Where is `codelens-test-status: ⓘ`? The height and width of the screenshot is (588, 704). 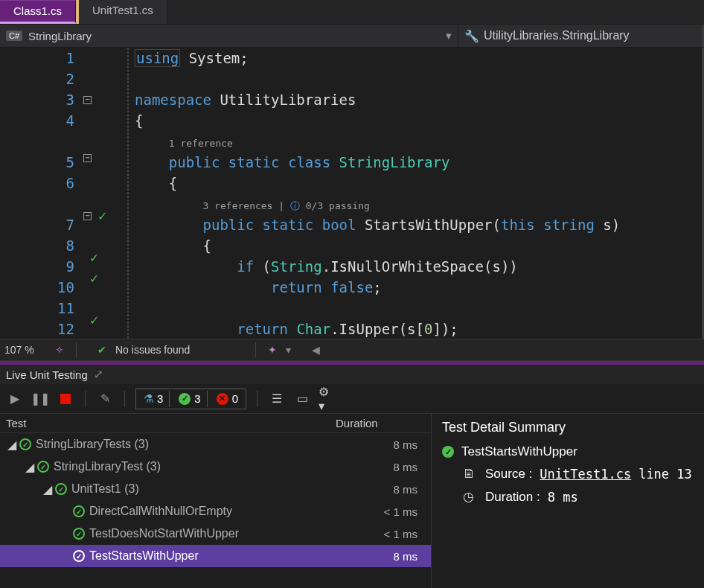
codelens-test-status: ⓘ is located at coordinates (298, 205).